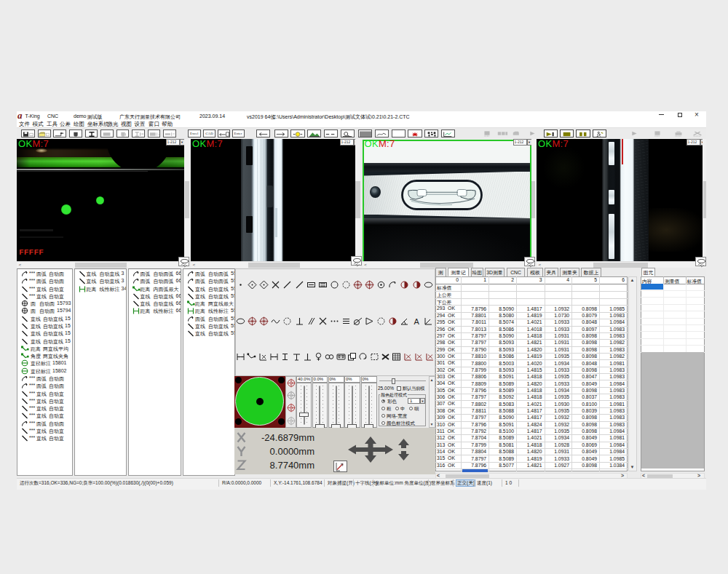 The width and height of the screenshot is (728, 574). What do you see at coordinates (416, 321) in the screenshot?
I see `svg-text: A` at bounding box center [416, 321].